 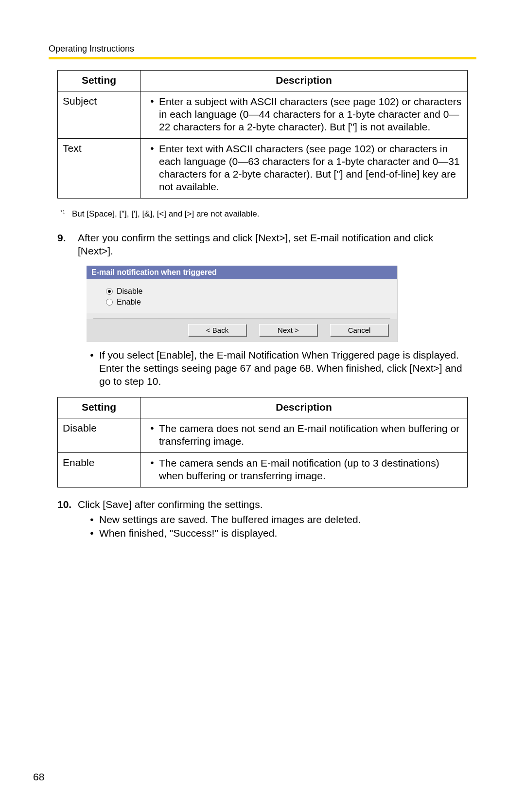 What do you see at coordinates (217, 330) in the screenshot?
I see `back-button: < Back` at bounding box center [217, 330].